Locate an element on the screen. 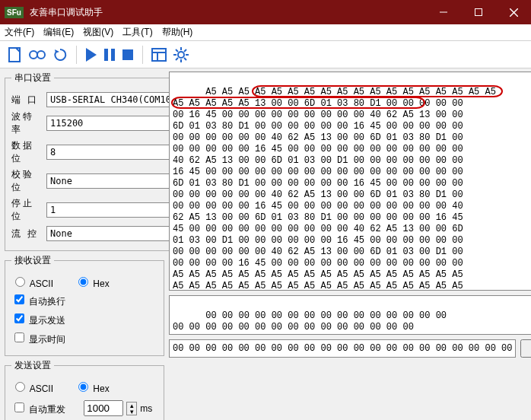 This screenshot has height=420, width=531. menu-help: 帮助(H) is located at coordinates (178, 32).